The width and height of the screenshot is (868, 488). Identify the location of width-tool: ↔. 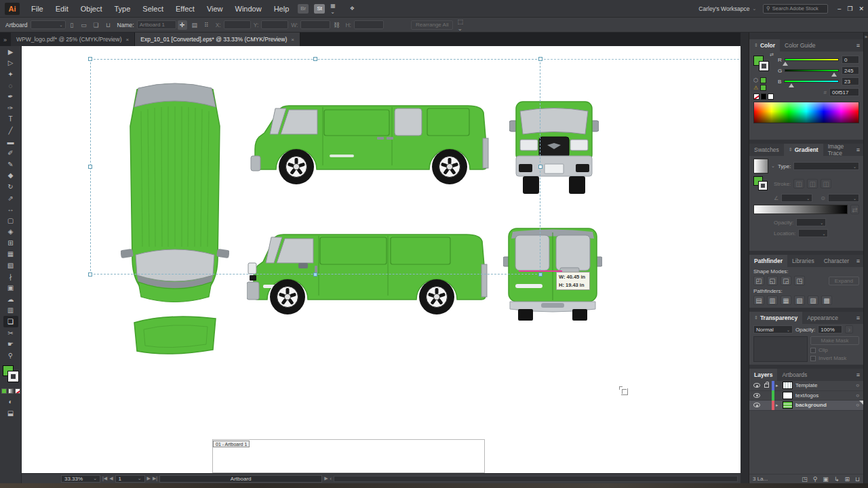
(11, 209).